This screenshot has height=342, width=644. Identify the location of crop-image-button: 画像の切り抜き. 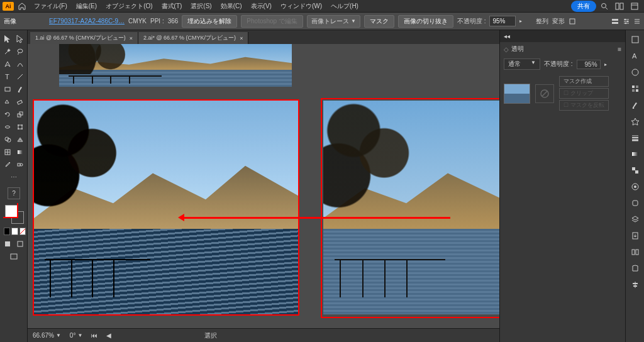
(426, 21).